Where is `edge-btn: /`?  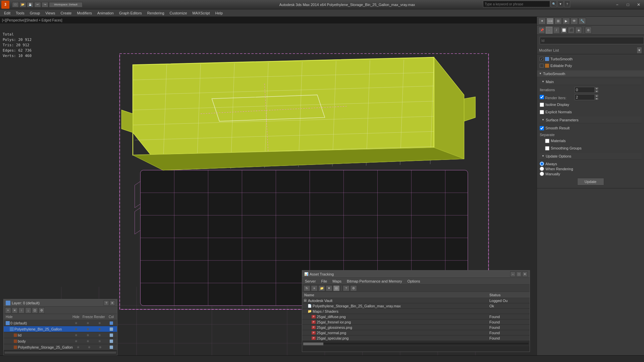
edge-btn: / is located at coordinates (556, 30).